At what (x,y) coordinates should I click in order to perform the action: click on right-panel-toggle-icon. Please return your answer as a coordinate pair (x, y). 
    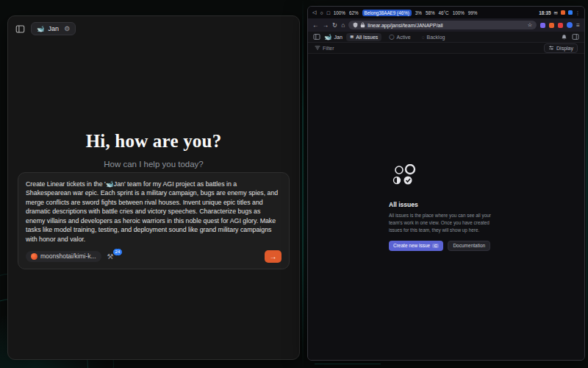
    Looking at the image, I should click on (576, 37).